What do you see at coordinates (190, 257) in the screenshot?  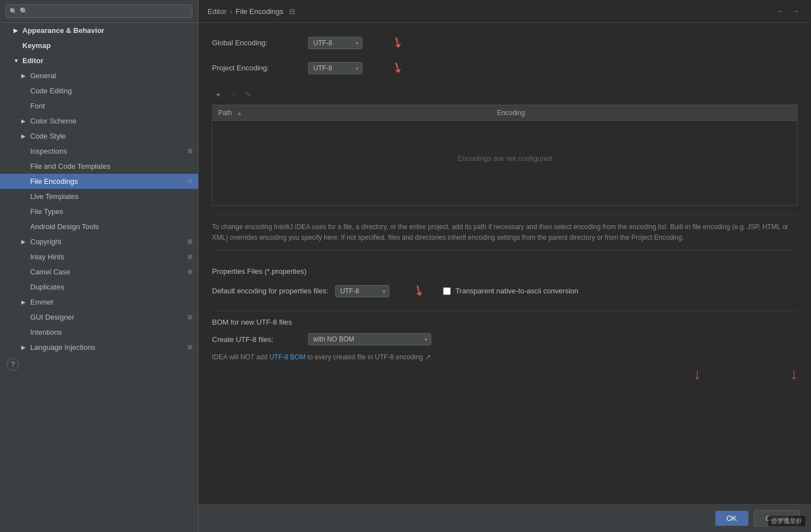 I see `badge-icon-inlay-hints: ⊞` at bounding box center [190, 257].